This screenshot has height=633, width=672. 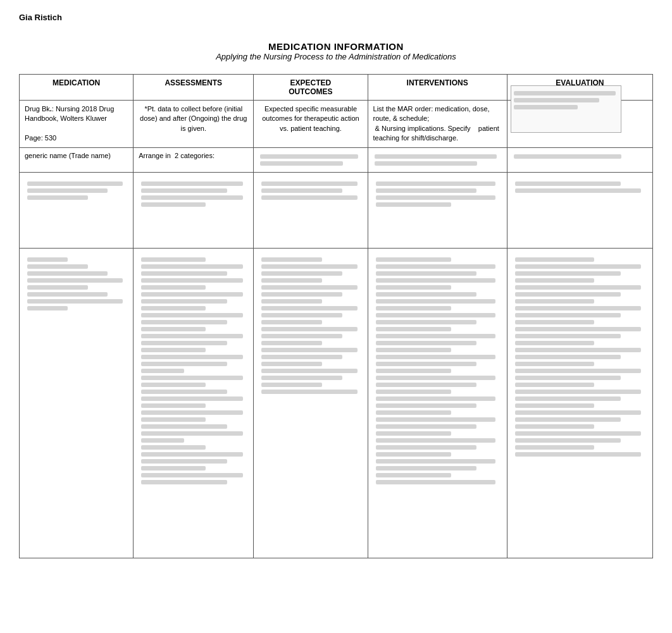 I want to click on sub-generic-name: generic name (Trade name), so click(x=77, y=159).